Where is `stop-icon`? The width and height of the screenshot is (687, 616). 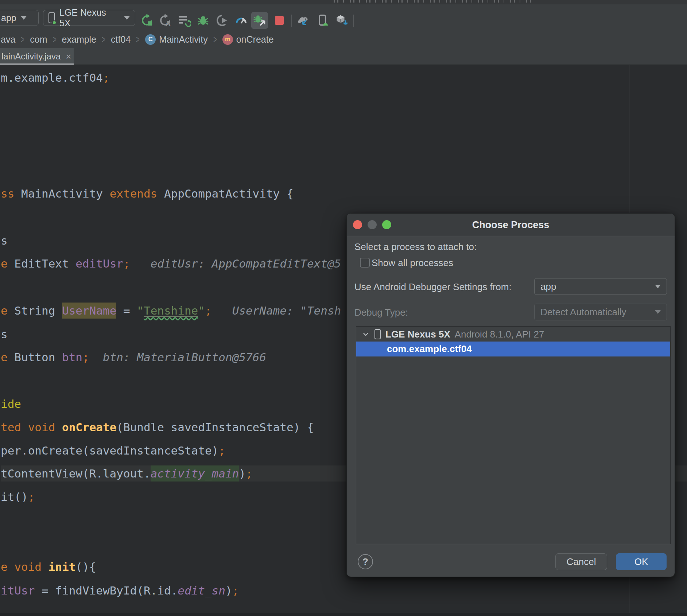
stop-icon is located at coordinates (279, 20).